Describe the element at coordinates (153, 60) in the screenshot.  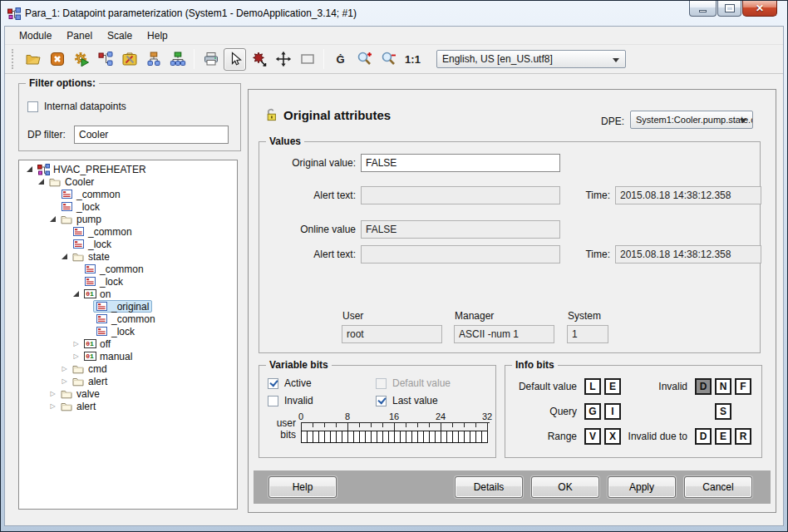
I see `dp-types-icon` at that location.